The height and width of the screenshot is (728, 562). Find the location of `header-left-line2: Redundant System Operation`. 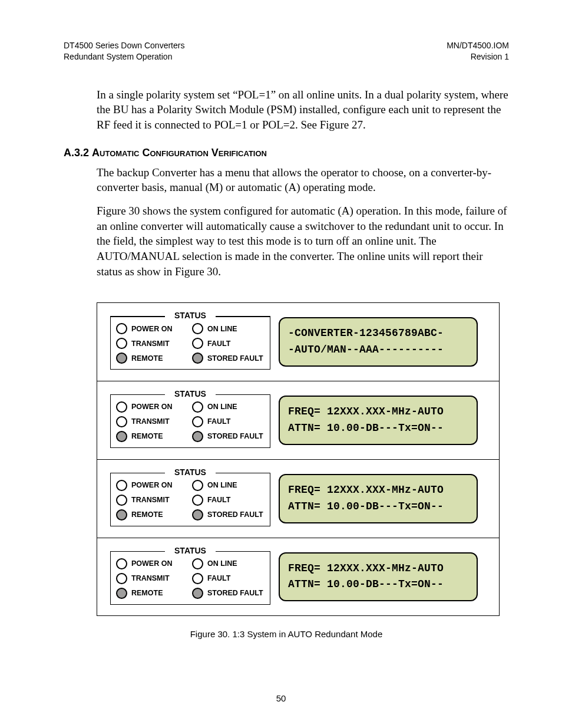

header-left-line2: Redundant System Operation is located at coordinates (124, 57).